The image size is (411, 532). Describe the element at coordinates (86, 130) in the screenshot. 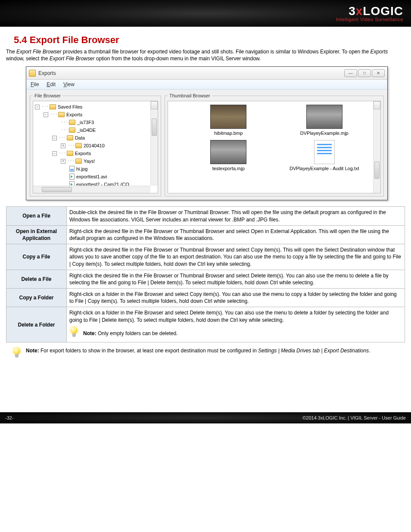

I see `tree-node: _isD4DE` at that location.